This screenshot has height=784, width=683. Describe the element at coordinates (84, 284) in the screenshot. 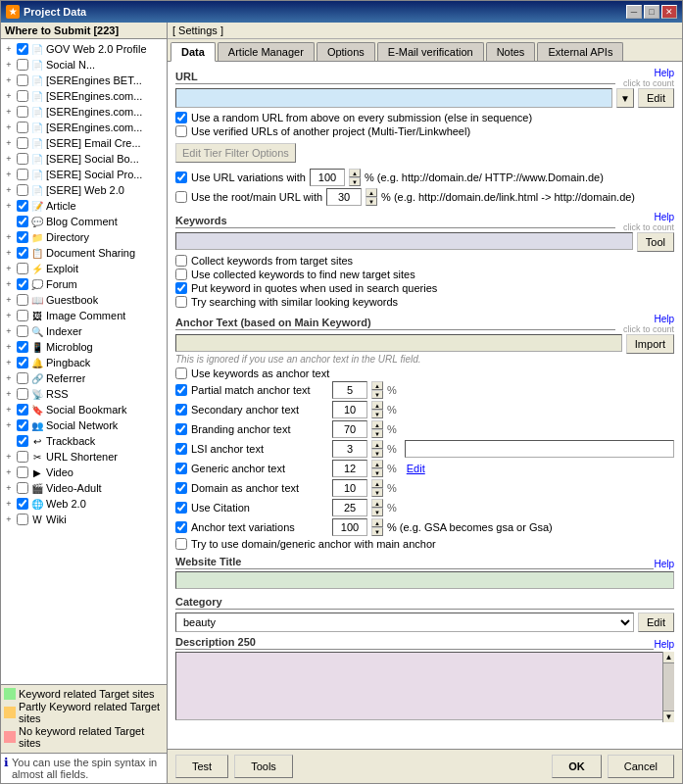

I see `tree-item-forum: +💭Forum` at that location.